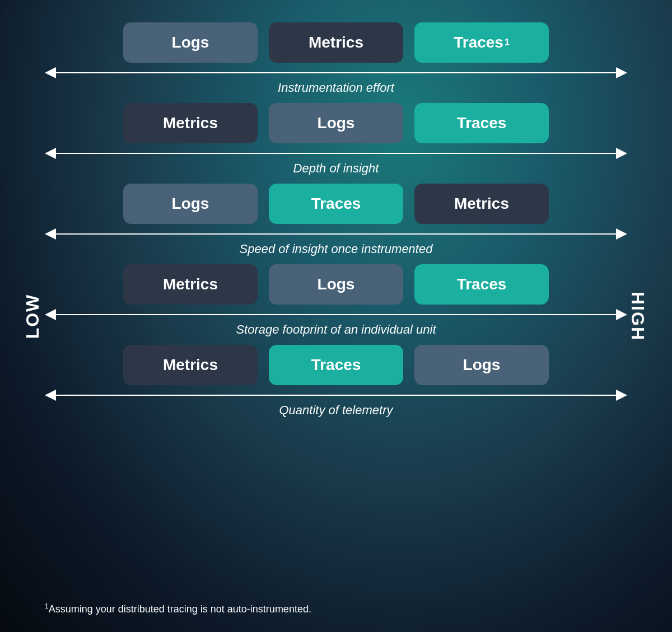 The width and height of the screenshot is (672, 632). Describe the element at coordinates (336, 303) in the screenshot. I see `row-storage: Metrics Logs Traces Storage footprint of…` at that location.